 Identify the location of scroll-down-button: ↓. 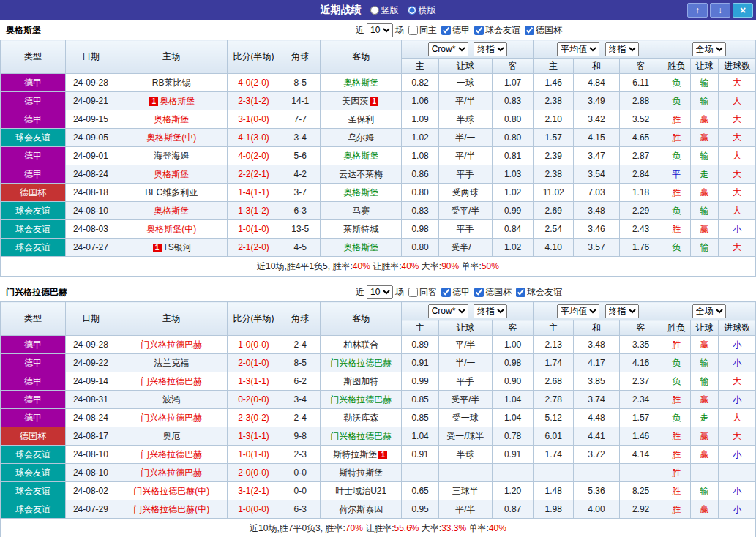
(720, 10).